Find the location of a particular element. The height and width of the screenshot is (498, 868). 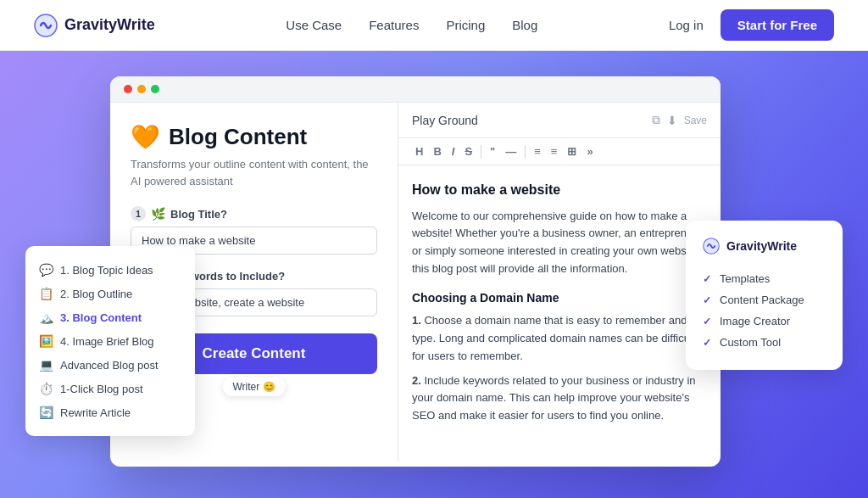

nav-features: Features is located at coordinates (393, 25).